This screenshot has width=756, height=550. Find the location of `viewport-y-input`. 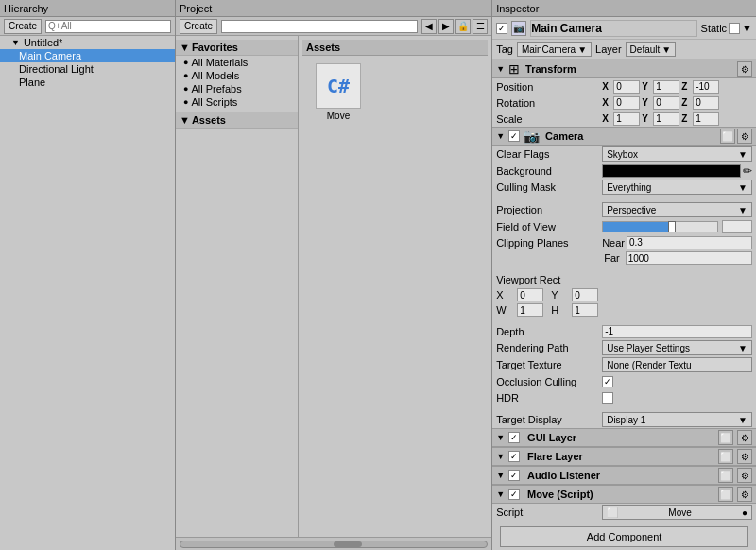

viewport-y-input is located at coordinates (585, 295).